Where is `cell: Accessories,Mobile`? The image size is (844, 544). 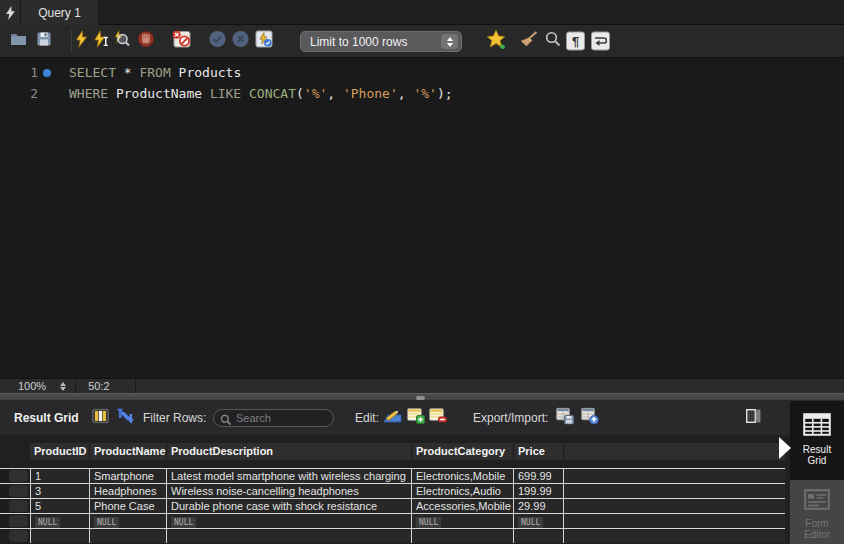
cell: Accessories,Mobile is located at coordinates (462, 506).